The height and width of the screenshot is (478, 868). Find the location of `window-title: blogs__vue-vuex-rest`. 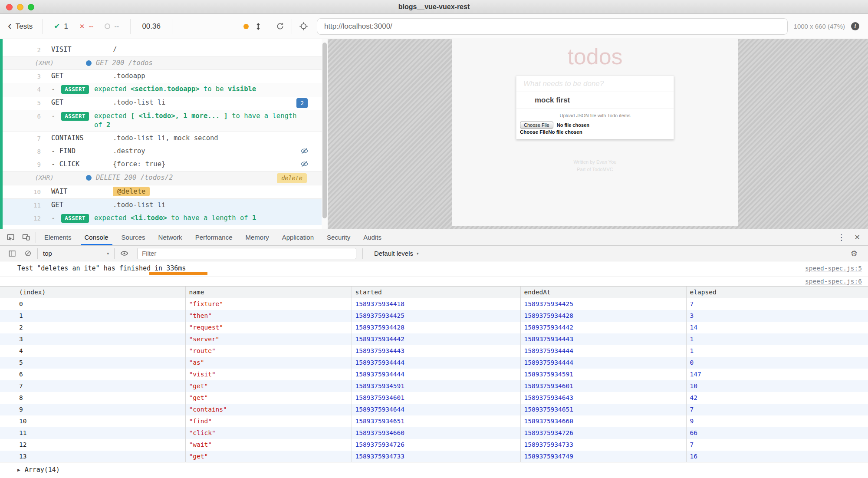

window-title: blogs__vue-vuex-rest is located at coordinates (434, 7).